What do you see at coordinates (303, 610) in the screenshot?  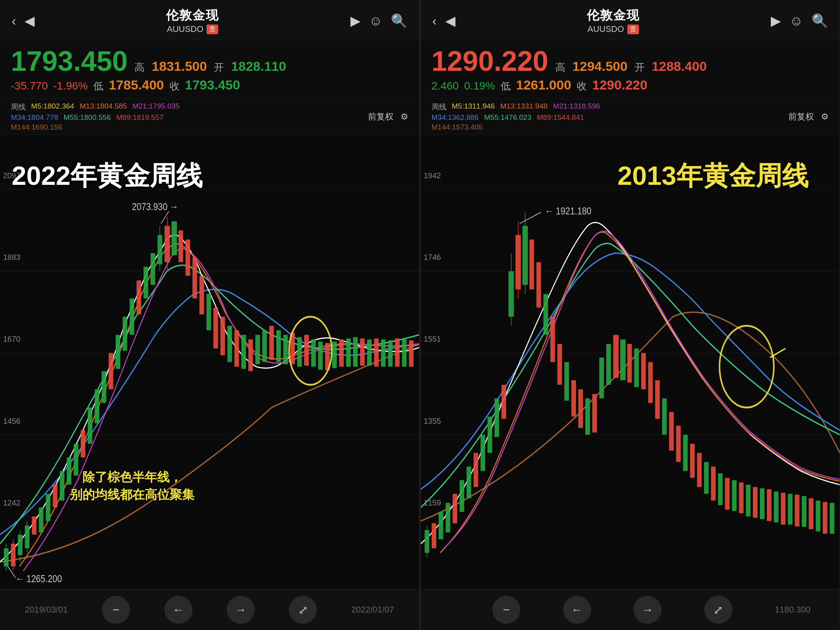 I see `left-expand-button: ⤢` at bounding box center [303, 610].